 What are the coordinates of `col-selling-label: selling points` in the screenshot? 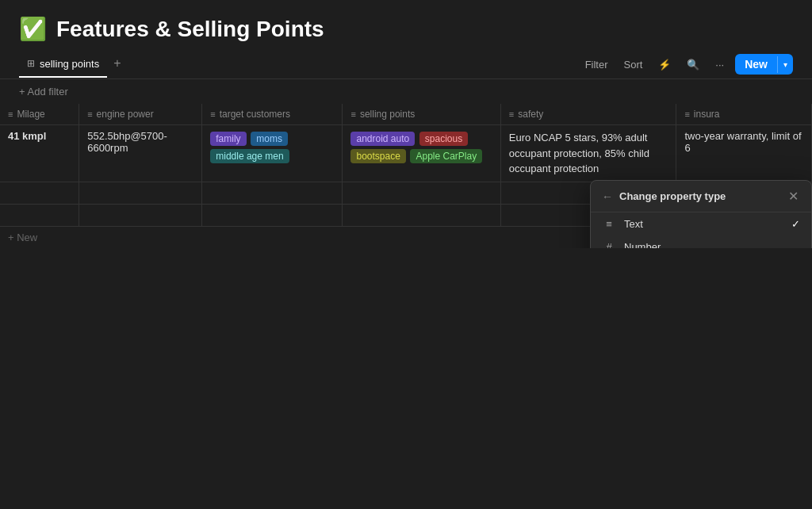 It's located at (387, 114).